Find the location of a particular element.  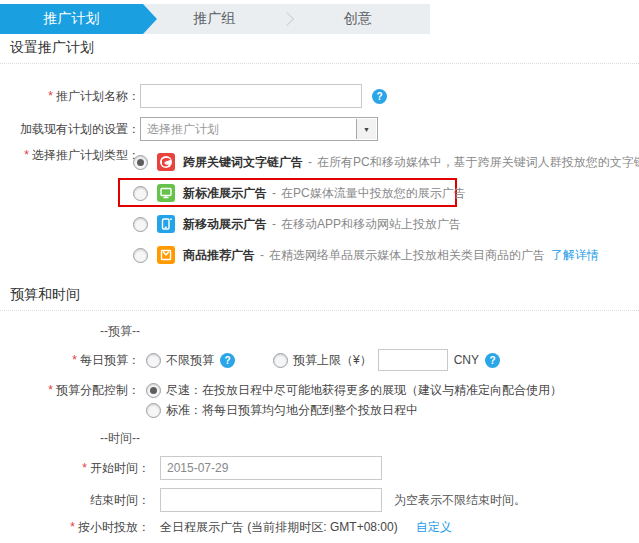

allocation-asap-label: 尽速：在投放日程中尽可能地获得更多的展现（建议与精准定向配合使用） is located at coordinates (364, 390).